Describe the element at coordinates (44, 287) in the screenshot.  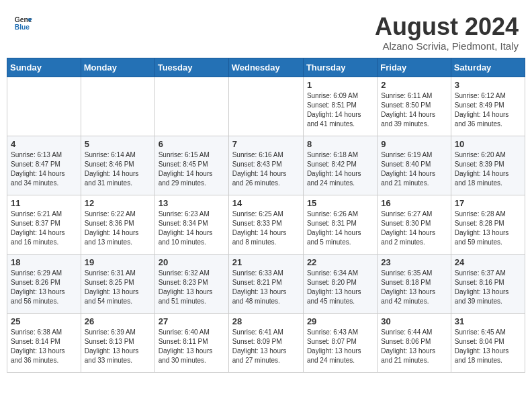
I see `day-info: Sunrise: 6:29 AM Sunset: 8:26 PM Dayligh…` at that location.